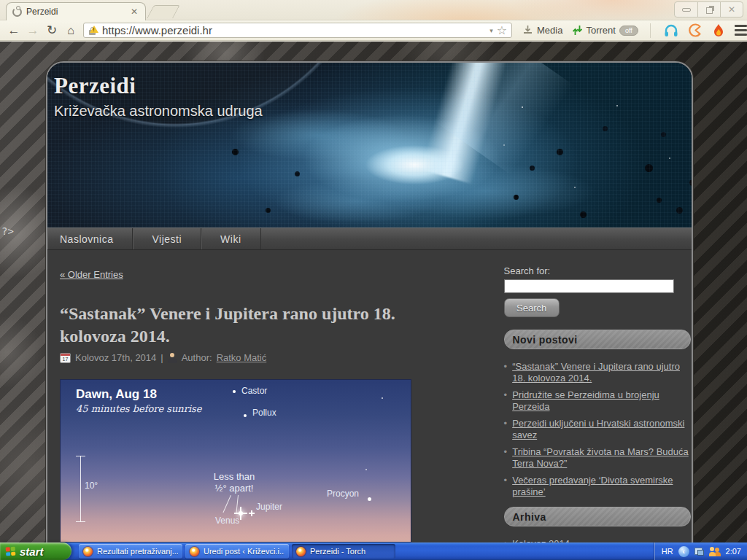 The height and width of the screenshot is (560, 747). I want to click on list-item: •“Sastanak” Venere i Jupitera rano ujutr…, so click(598, 373).